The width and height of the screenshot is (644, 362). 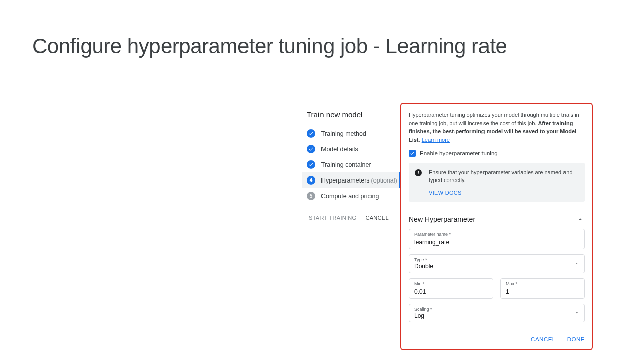 I want to click on enable-tuning-label: Enable hyperparameter tuning, so click(x=459, y=153).